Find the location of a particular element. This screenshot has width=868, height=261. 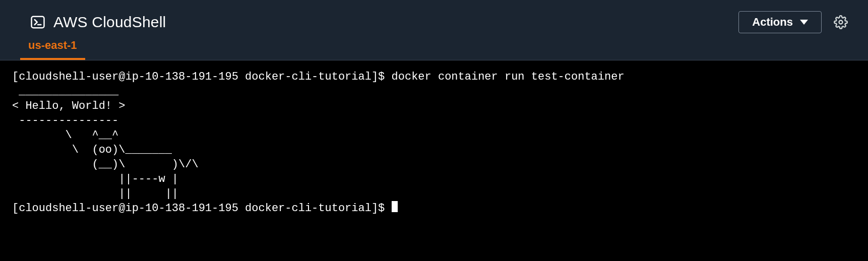

header-actions: Actions is located at coordinates (793, 22).